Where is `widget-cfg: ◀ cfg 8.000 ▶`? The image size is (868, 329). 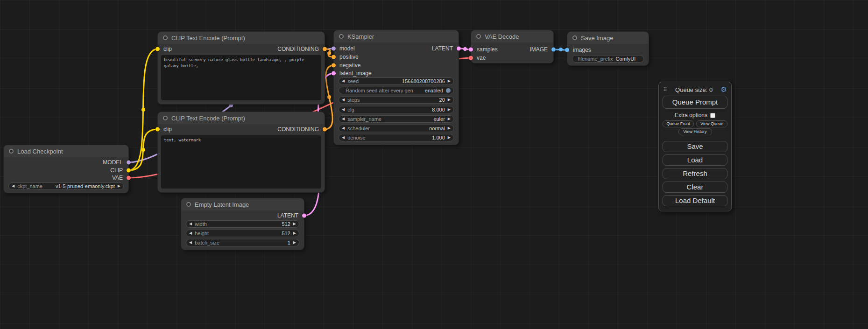
widget-cfg: ◀ cfg 8.000 ▶ is located at coordinates (396, 110).